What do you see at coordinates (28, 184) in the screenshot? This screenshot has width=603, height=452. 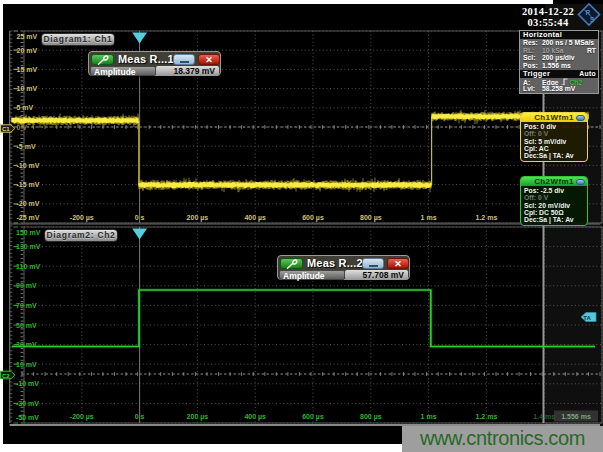 I see `svg-text: -15 mV` at bounding box center [28, 184].